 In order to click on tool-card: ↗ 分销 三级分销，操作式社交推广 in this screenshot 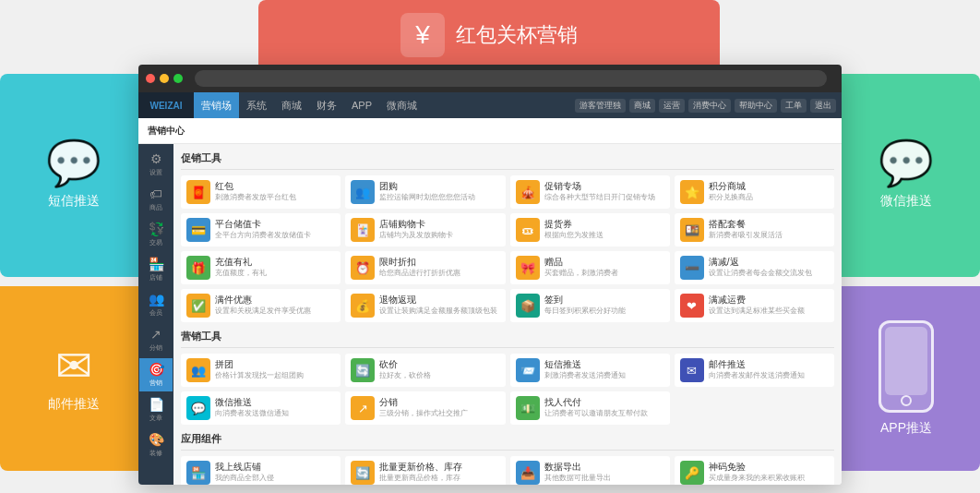, I will do `click(424, 408)`.